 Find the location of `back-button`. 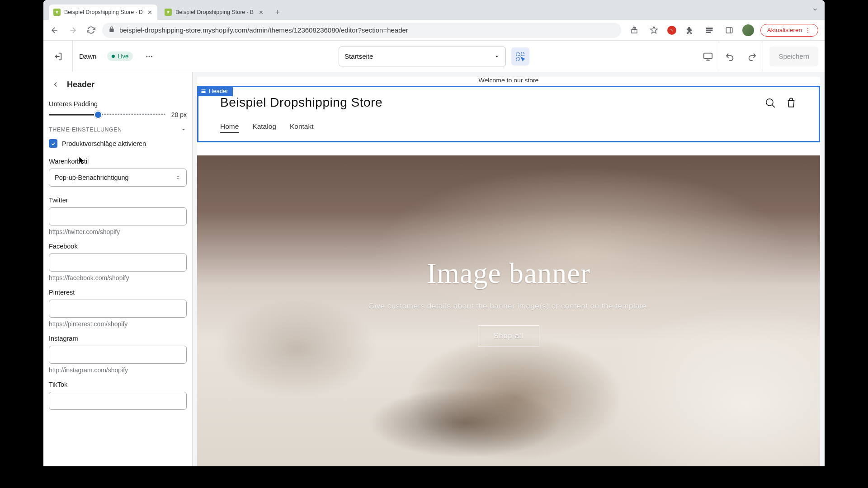

back-button is located at coordinates (55, 30).